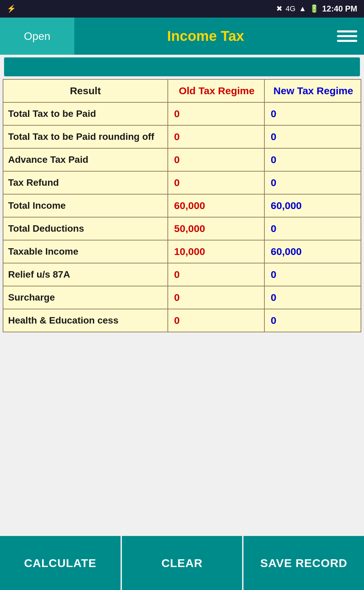  I want to click on row-new-value-4: 60,000, so click(313, 206).